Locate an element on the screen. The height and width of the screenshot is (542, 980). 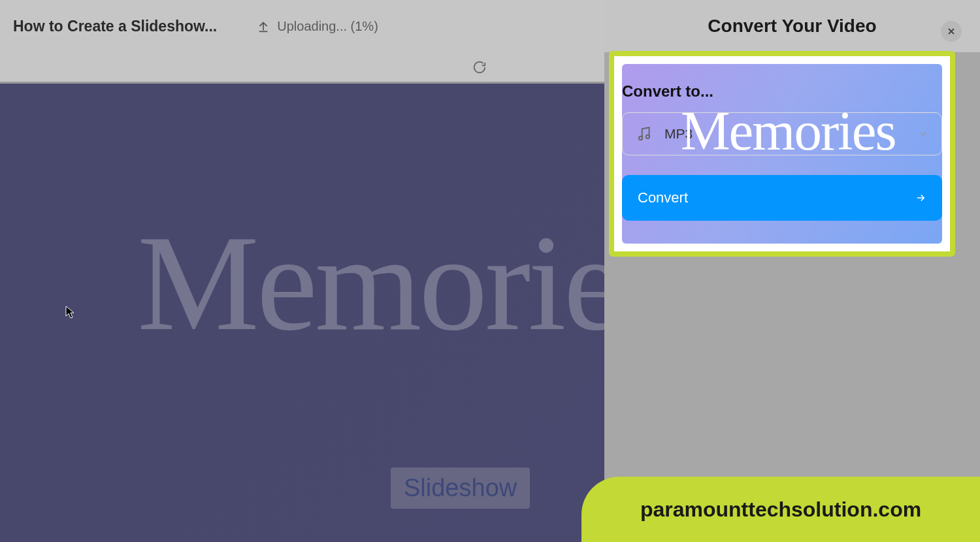
arrow-right-icon is located at coordinates (921, 198).